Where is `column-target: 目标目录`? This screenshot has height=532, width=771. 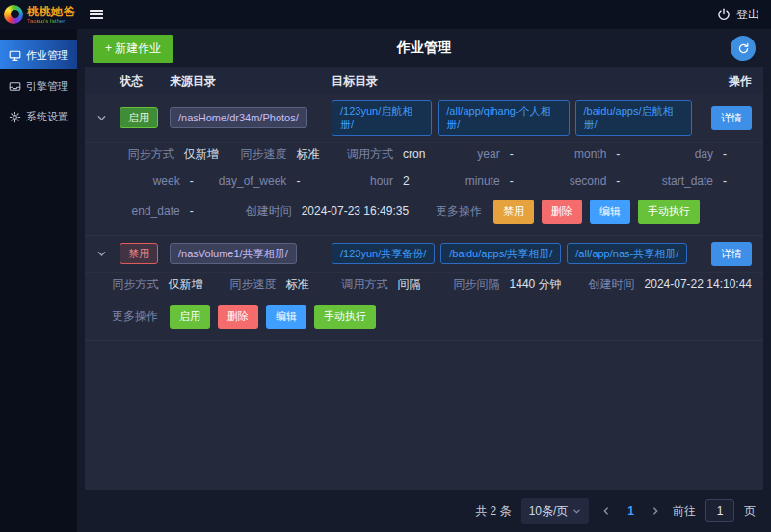 column-target: 目标目录 is located at coordinates (515, 81).